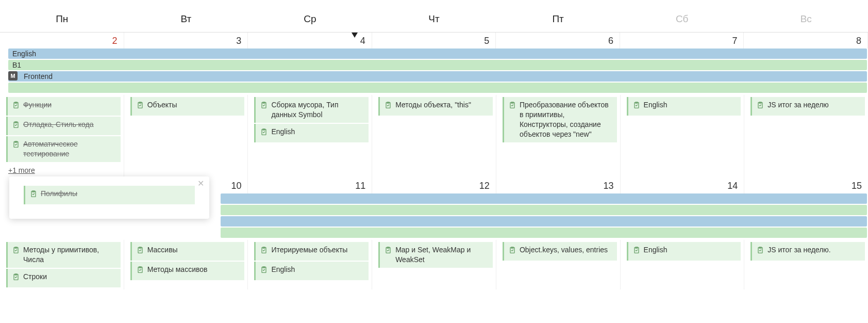 Image resolution: width=868 pixels, height=323 pixels. I want to click on task-card: Object.keys, values, entries, so click(560, 251).